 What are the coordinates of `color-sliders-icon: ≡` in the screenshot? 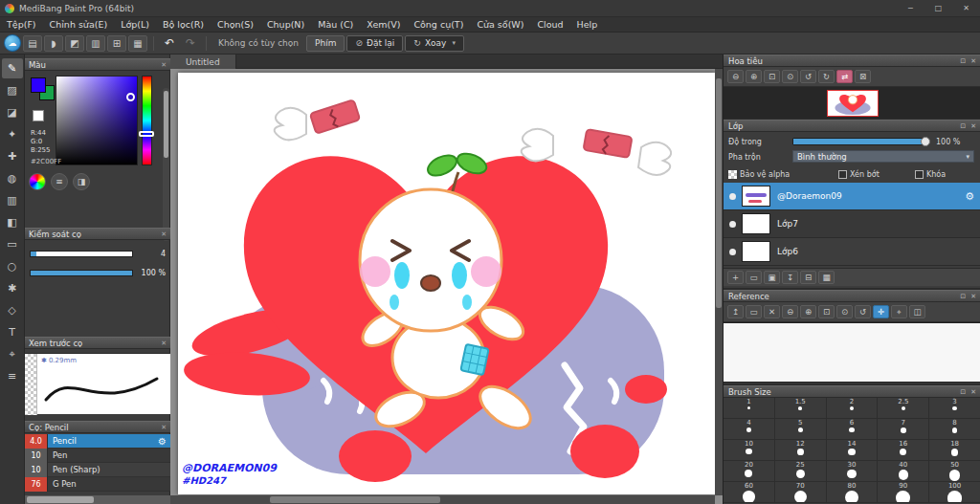 It's located at (59, 182).